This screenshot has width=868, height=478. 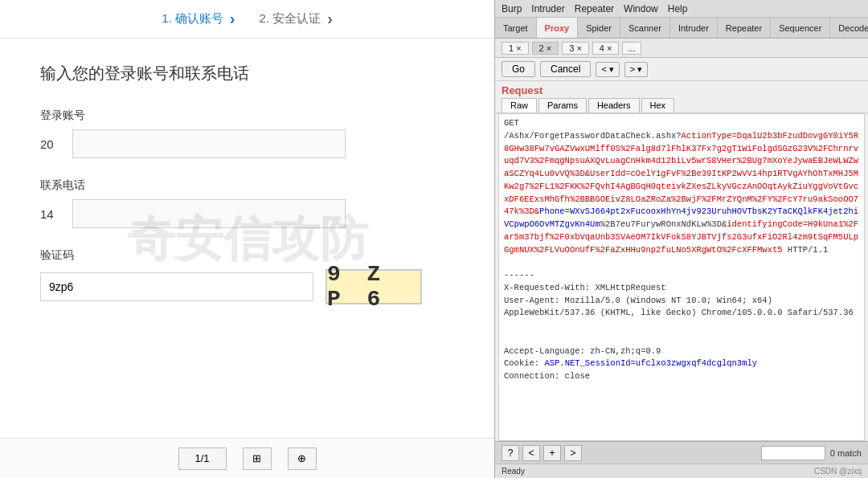 I want to click on nav-prev-btn: 1/1, so click(x=203, y=459).